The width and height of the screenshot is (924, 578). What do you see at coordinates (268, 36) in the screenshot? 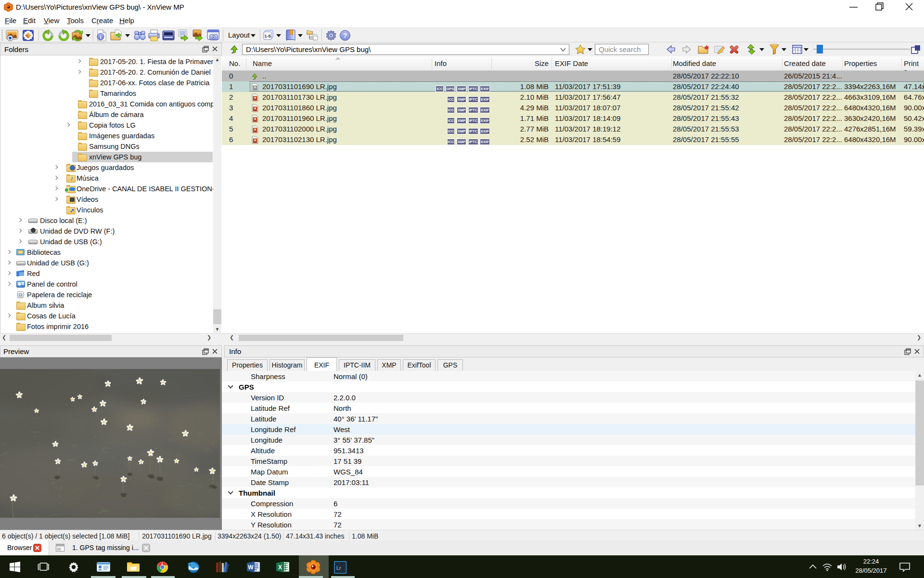
I see `svg-text: 1-5` at bounding box center [268, 36].